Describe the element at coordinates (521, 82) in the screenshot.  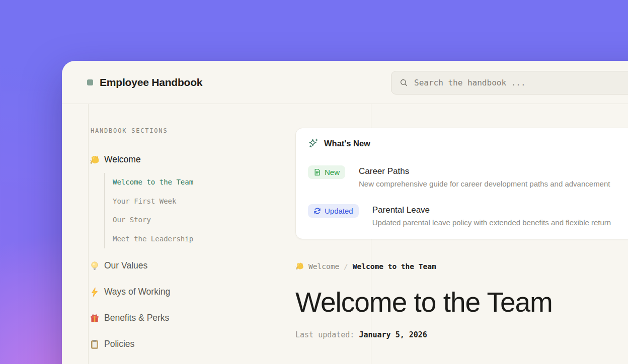
I see `search-input` at that location.